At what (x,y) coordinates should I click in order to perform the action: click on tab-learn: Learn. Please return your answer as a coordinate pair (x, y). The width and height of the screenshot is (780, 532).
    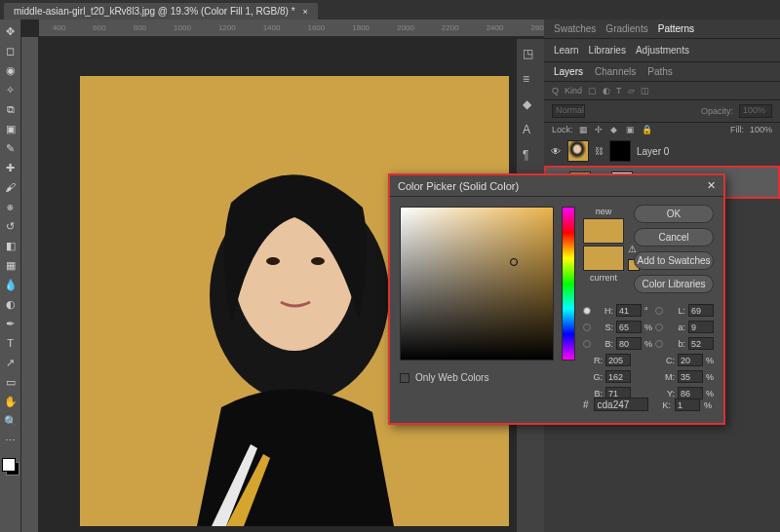
    Looking at the image, I should click on (566, 51).